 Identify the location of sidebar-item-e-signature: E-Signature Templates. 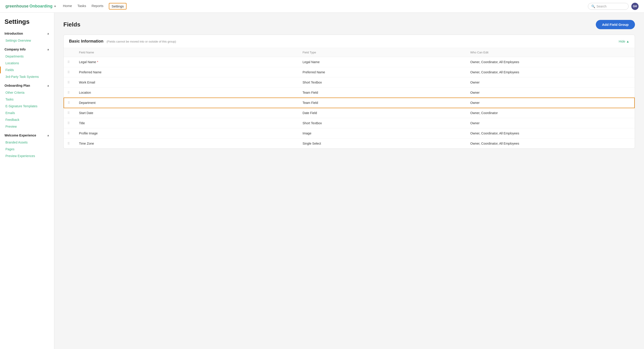
(27, 106).